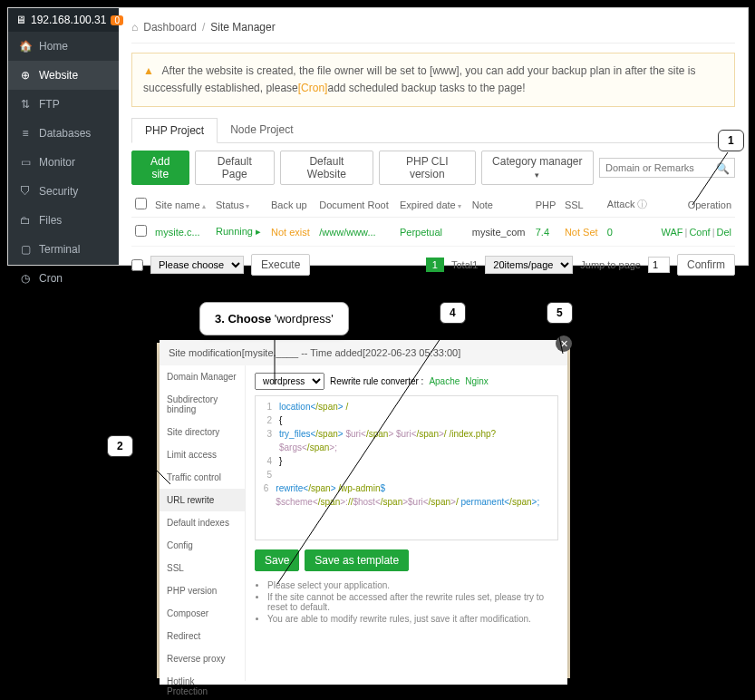  Describe the element at coordinates (202, 637) in the screenshot. I see `modal-sidebar-item-redirect: Redirect` at that location.